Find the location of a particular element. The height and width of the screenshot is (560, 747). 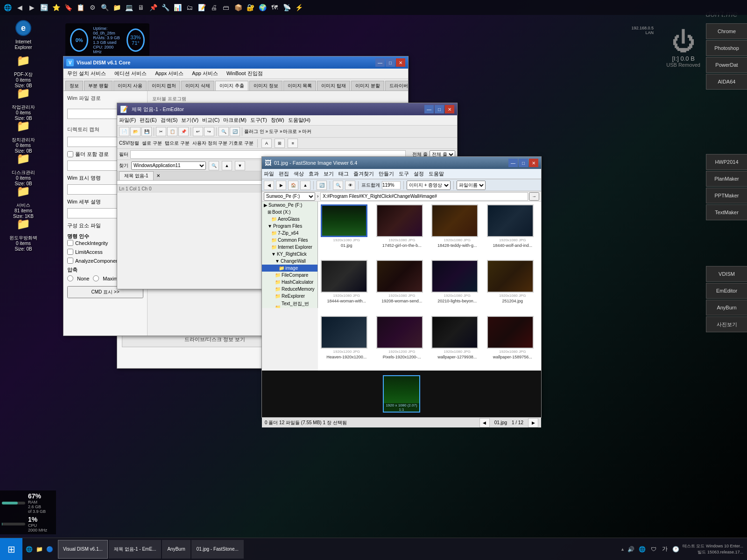

icon-ie: e InternetExplorer is located at coordinates (23, 35).